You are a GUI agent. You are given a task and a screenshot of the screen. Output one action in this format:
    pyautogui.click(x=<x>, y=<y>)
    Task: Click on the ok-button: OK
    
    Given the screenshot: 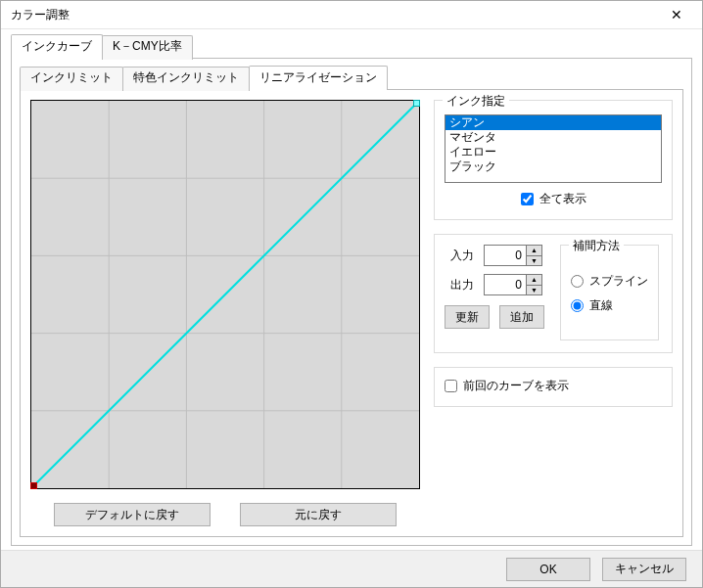 What is the action you would take?
    pyautogui.click(x=548, y=569)
    